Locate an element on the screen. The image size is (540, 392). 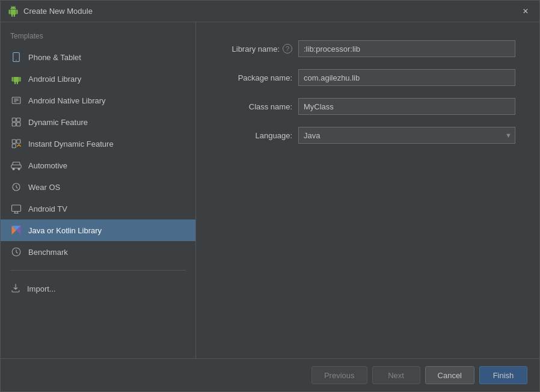
language-row: Language: Java Kotlin ▼ is located at coordinates (368, 135).